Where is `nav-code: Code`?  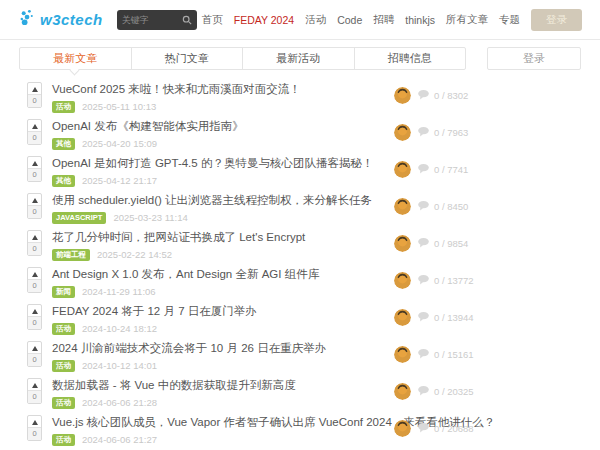 nav-code: Code is located at coordinates (350, 20).